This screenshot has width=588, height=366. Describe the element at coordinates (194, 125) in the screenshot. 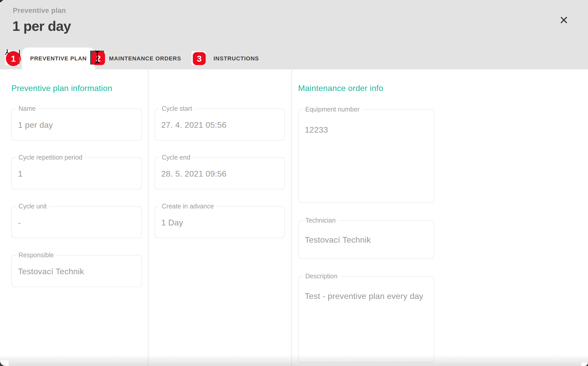

I see `field-value: 27. 4. 2021 05:56` at that location.